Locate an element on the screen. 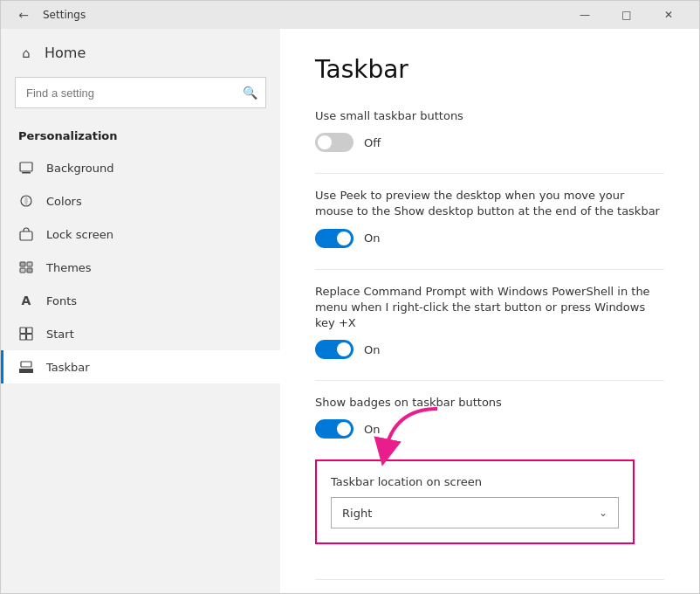 The image size is (700, 594). location-label: Taskbar location on screen is located at coordinates (475, 482).